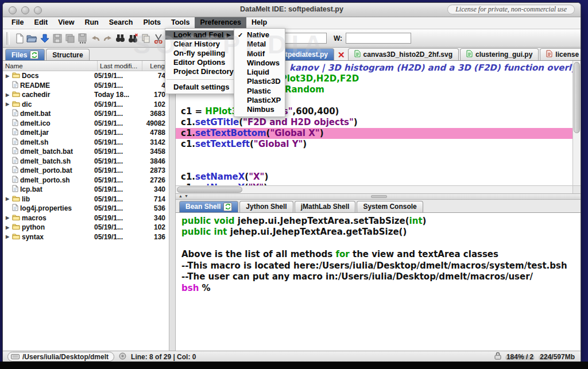 The height and width of the screenshot is (369, 588). What do you see at coordinates (560, 54) in the screenshot?
I see `editor-tab-license: license` at bounding box center [560, 54].